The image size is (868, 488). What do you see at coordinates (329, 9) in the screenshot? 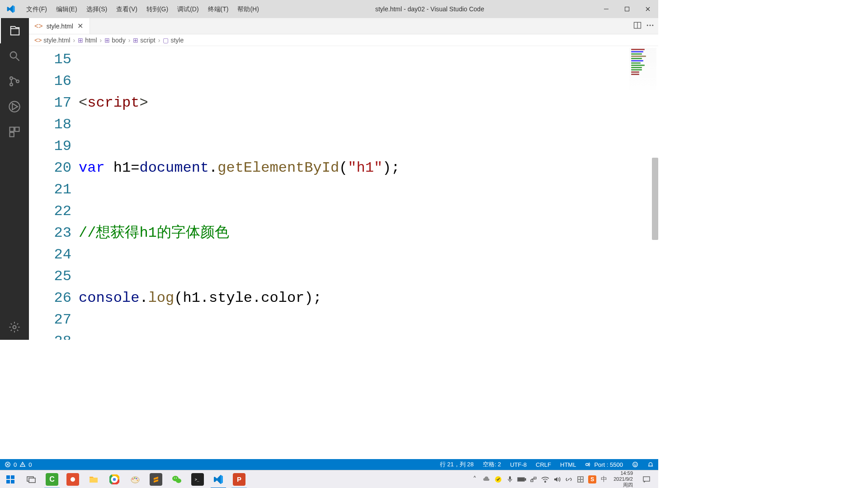
I see `title-bar: 文件(F) 编辑(E) 选择(S) 查看(V) 转到(G) 调试(D) 终端(T…` at bounding box center [329, 9].